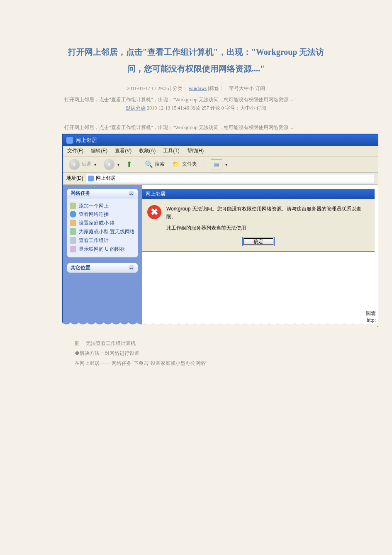 This screenshot has width=392, height=555. I want to click on panel-header: 其它位置 ︽, so click(102, 268).